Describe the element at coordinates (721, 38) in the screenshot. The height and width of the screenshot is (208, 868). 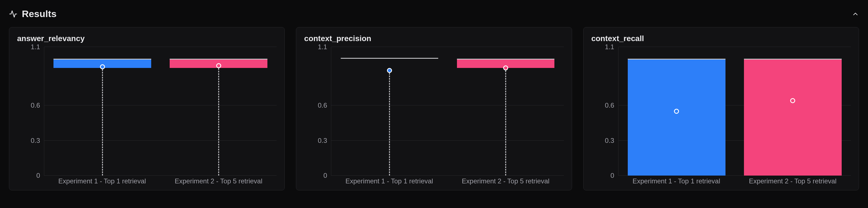
I see `chart-title: context_recall` at that location.